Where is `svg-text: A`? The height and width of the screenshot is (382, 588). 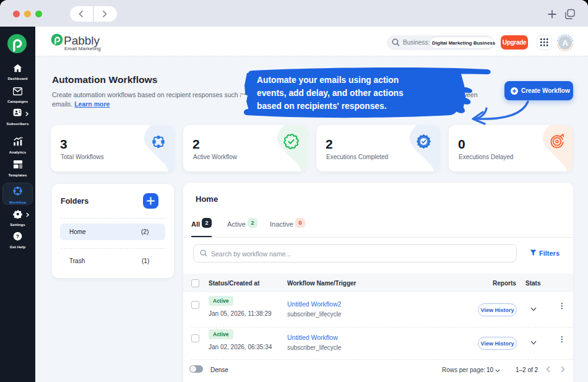 svg-text: A is located at coordinates (565, 43).